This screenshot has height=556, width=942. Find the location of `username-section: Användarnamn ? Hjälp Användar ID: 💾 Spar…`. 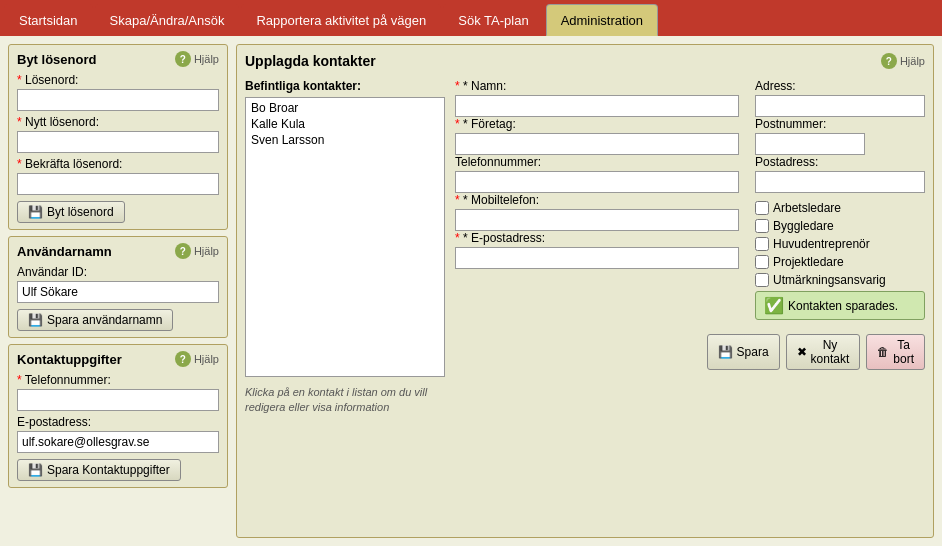

username-section: Användarnamn ? Hjälp Användar ID: 💾 Spar… is located at coordinates (118, 287).